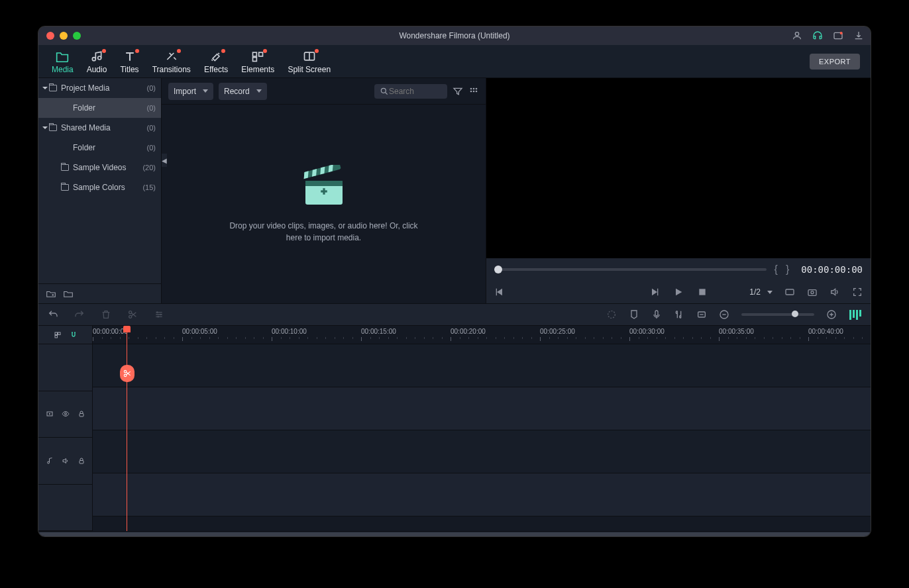 The image size is (909, 588). I want to click on quality-icon, so click(790, 292).